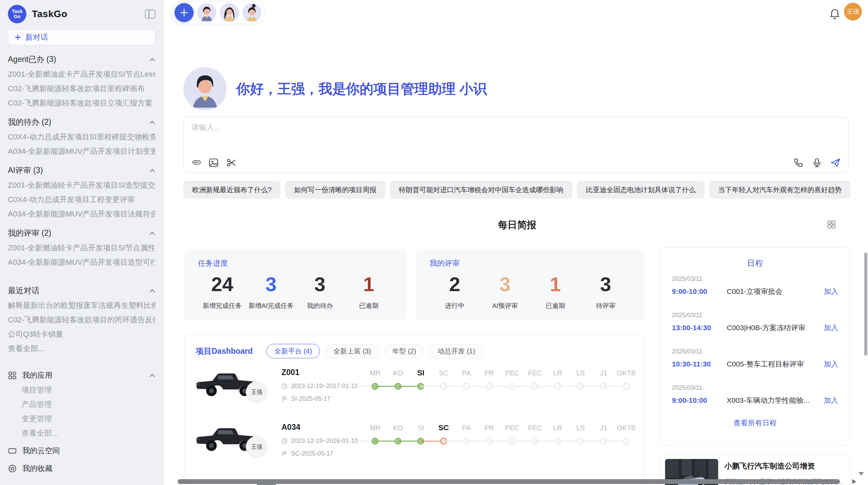  What do you see at coordinates (698, 291) in the screenshot?
I see `event-time: 9:00-10:00` at bounding box center [698, 291].